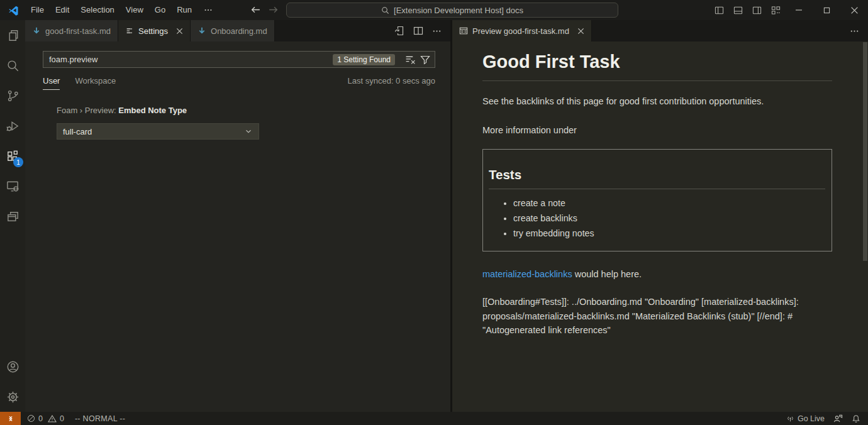 This screenshot has height=425, width=868. What do you see at coordinates (153, 31) in the screenshot?
I see `tab-label: Settings` at bounding box center [153, 31].